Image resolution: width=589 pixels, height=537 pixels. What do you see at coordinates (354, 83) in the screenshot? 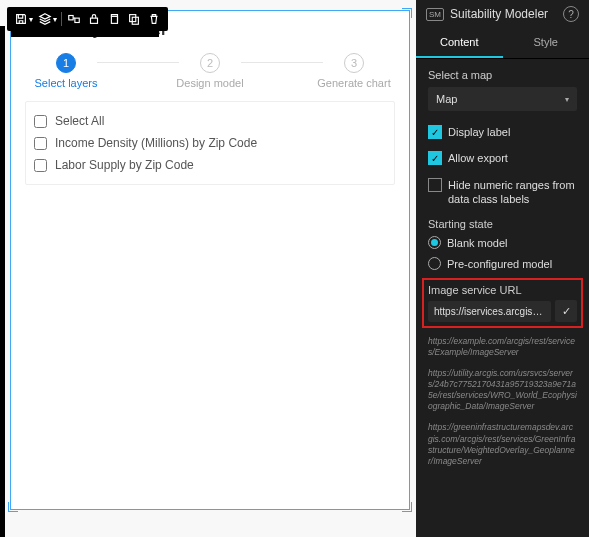
I see `step-label: Generate chart` at bounding box center [354, 83].